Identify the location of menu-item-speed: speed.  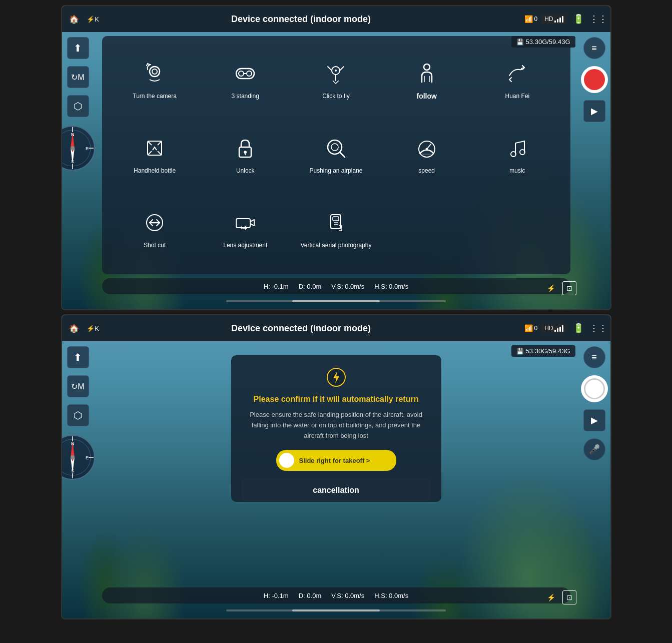
(426, 155).